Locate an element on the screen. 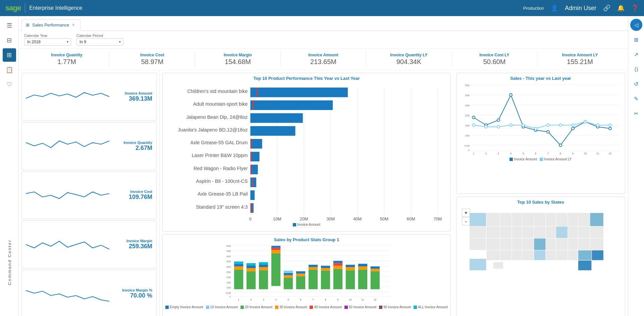 The height and width of the screenshot is (316, 644). link-icon: 🔗 is located at coordinates (607, 8).